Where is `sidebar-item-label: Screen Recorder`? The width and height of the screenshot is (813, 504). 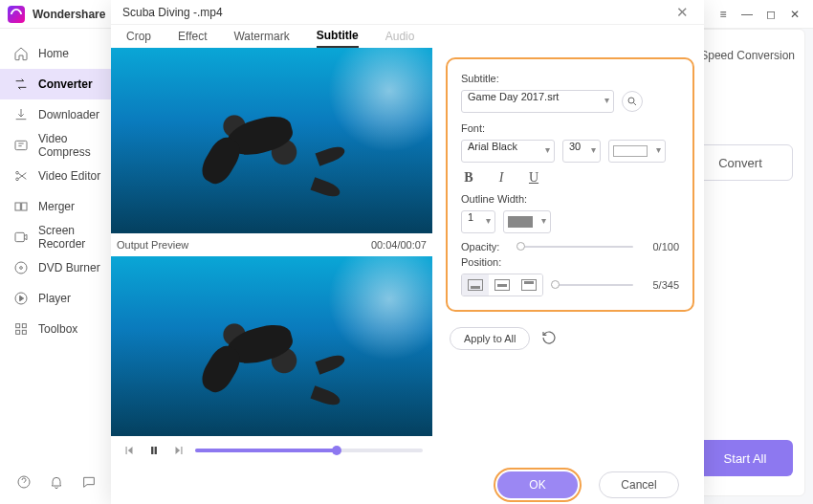
sidebar-item-label: Screen Recorder is located at coordinates (75, 237).